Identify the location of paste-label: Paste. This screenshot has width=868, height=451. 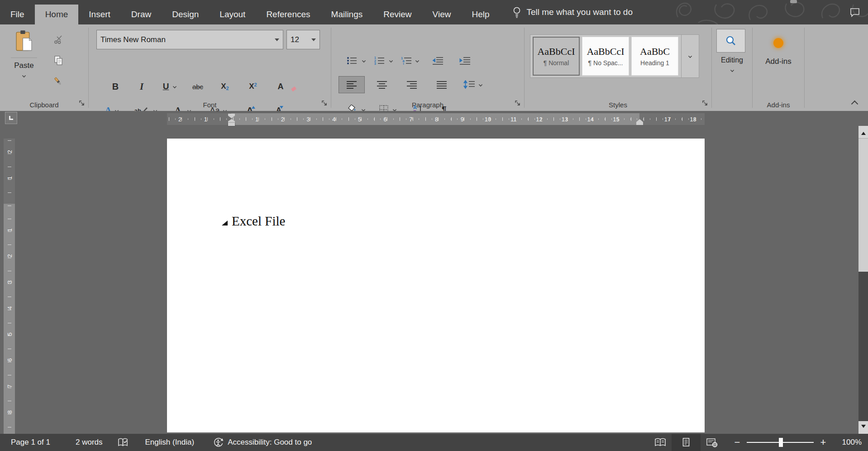
(24, 66).